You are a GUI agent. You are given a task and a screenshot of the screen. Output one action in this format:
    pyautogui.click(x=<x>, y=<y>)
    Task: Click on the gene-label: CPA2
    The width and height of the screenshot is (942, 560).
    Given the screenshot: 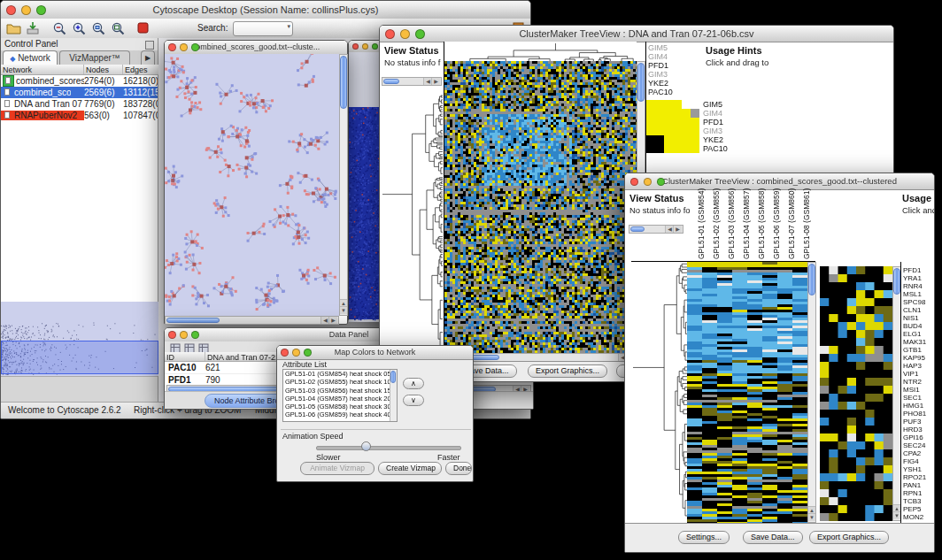 What is the action you would take?
    pyautogui.click(x=915, y=453)
    